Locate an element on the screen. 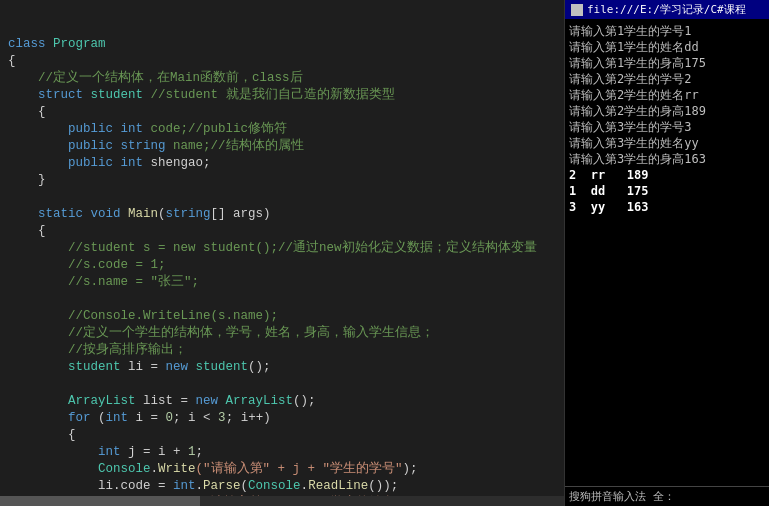  console-line: 3 yy 163 is located at coordinates (667, 207).